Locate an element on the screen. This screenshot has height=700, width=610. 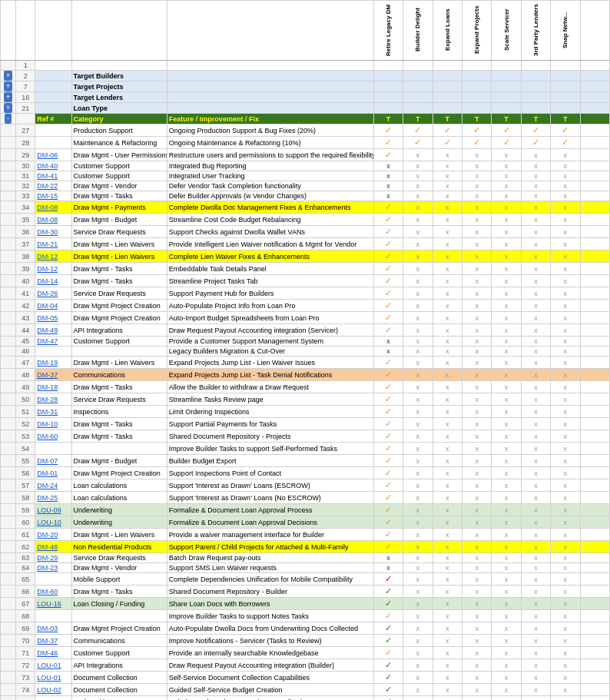
status-col-4: T is located at coordinates (476, 119).